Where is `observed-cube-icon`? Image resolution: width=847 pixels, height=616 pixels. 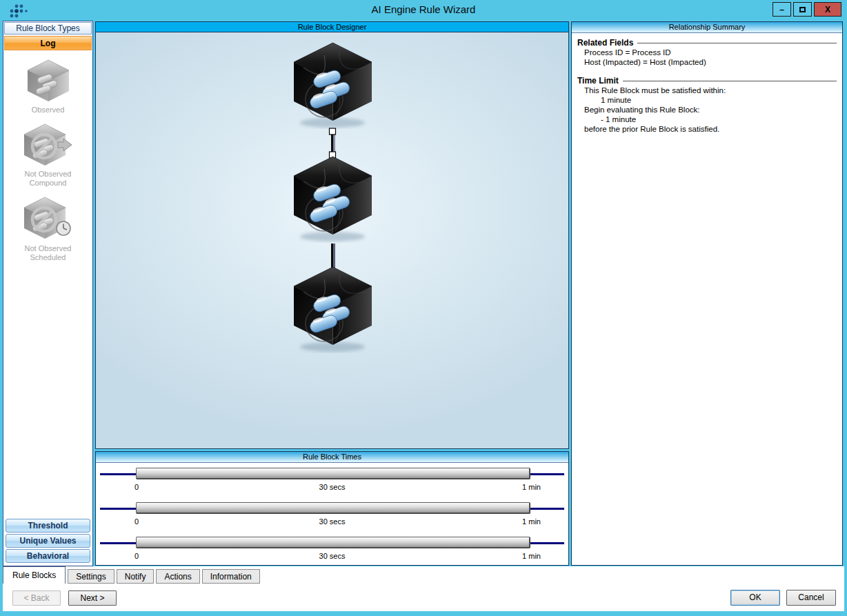
observed-cube-icon is located at coordinates (48, 81).